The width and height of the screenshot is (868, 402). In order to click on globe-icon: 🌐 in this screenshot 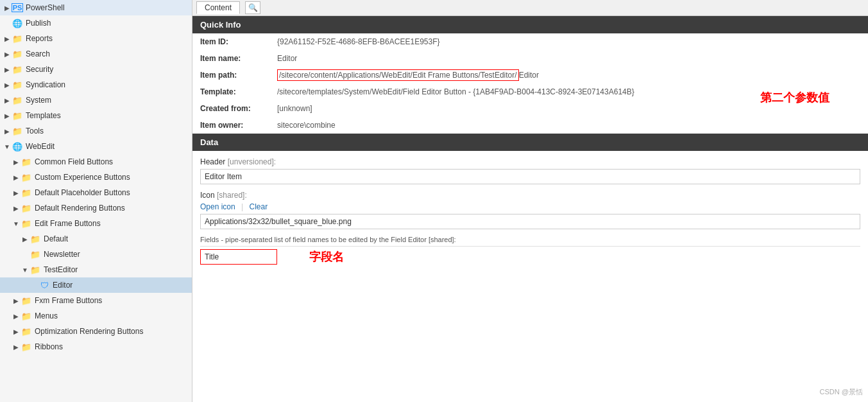, I will do `click(17, 146)`.